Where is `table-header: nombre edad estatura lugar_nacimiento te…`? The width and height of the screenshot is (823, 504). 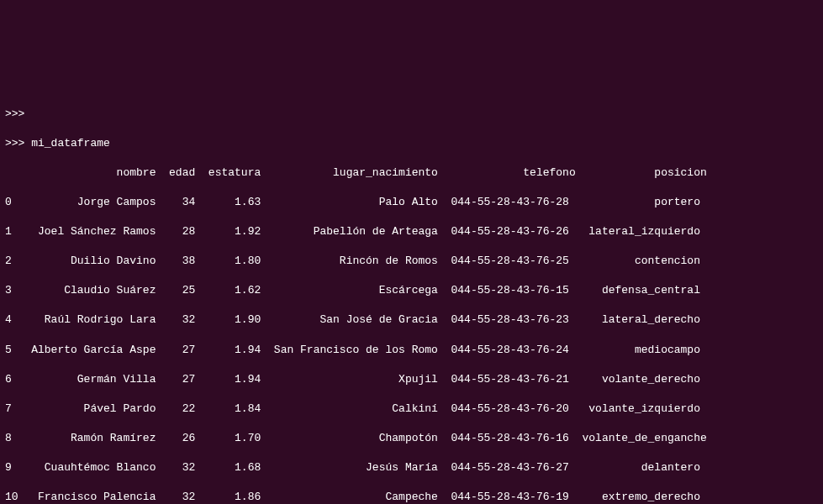 table-header: nombre edad estatura lugar_nacimiento te… is located at coordinates (412, 173).